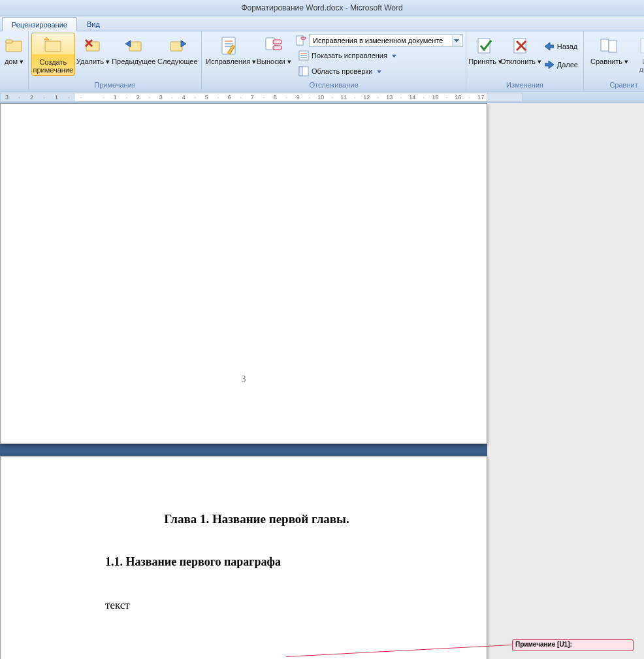 This screenshot has height=659, width=644. Describe the element at coordinates (322, 97) in the screenshot. I see `horizontal-ruler: 3211234567891011121314151617` at that location.